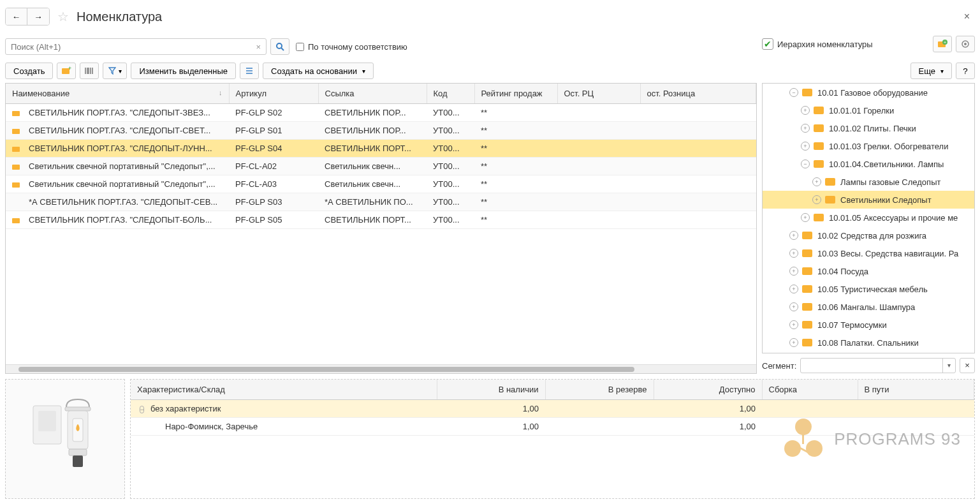 The image size is (980, 504). What do you see at coordinates (893, 218) in the screenshot?
I see `tree-label: 10.01.05 Аксессуары и прочие ме` at bounding box center [893, 218].